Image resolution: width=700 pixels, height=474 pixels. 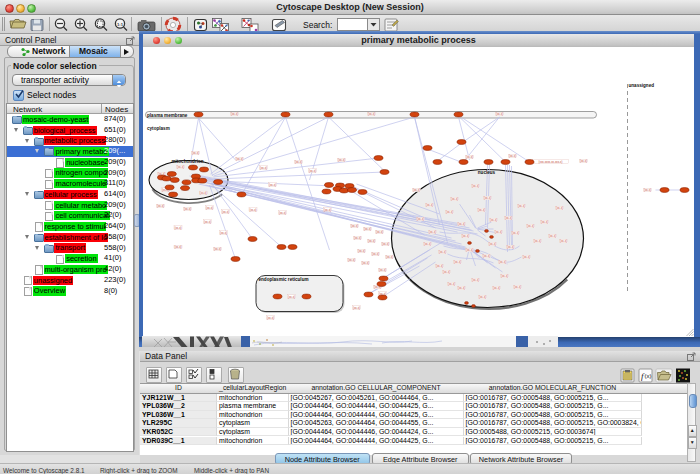 What do you see at coordinates (120, 24) in the screenshot?
I see `svg-text: 1:1` at bounding box center [120, 24].